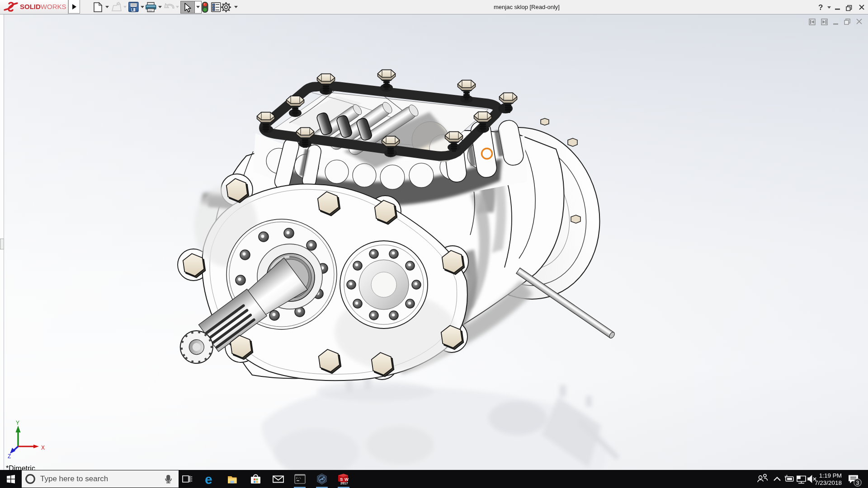  I want to click on svg-text: 2017, so click(344, 483).